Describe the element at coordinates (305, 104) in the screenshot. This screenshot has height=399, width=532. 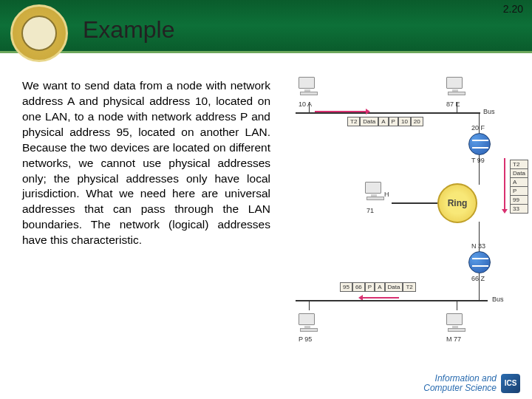
I see `node-label: 10 A` at that location.